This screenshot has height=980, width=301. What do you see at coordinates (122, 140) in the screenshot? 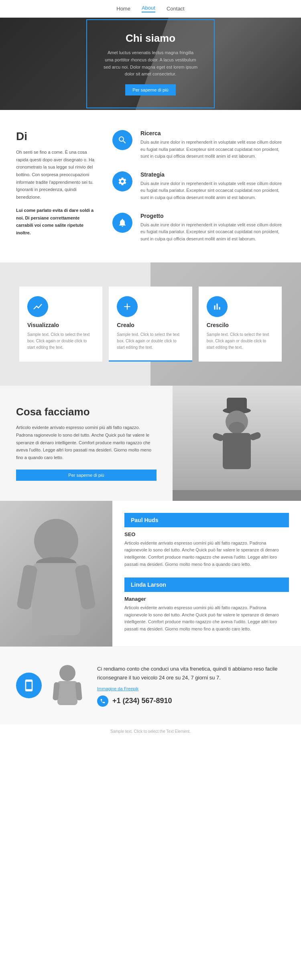
I see `ricerca-icon` at bounding box center [122, 140].